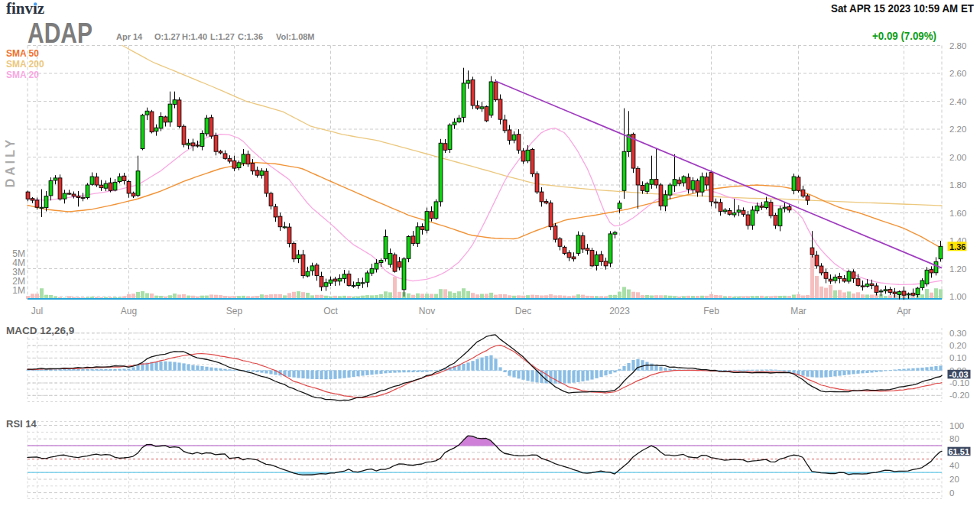  I want to click on svg-text: Feb, so click(711, 311).